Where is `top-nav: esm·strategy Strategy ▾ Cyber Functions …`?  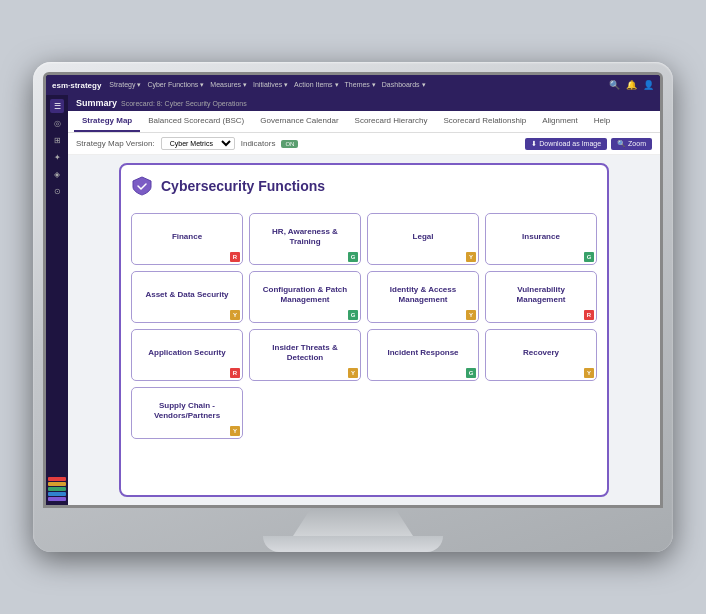 top-nav: esm·strategy Strategy ▾ Cyber Functions … is located at coordinates (353, 85).